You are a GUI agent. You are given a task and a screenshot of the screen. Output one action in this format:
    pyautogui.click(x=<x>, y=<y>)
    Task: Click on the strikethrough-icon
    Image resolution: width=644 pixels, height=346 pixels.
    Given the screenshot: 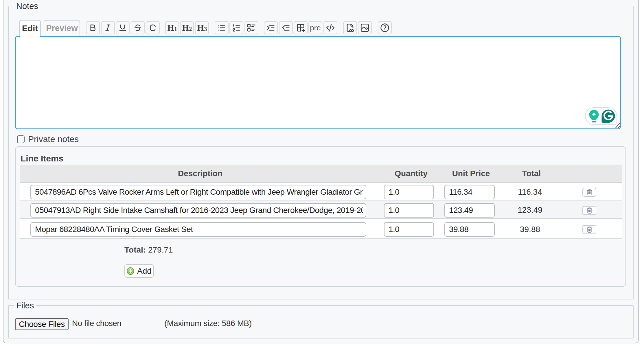 What is the action you would take?
    pyautogui.click(x=138, y=28)
    